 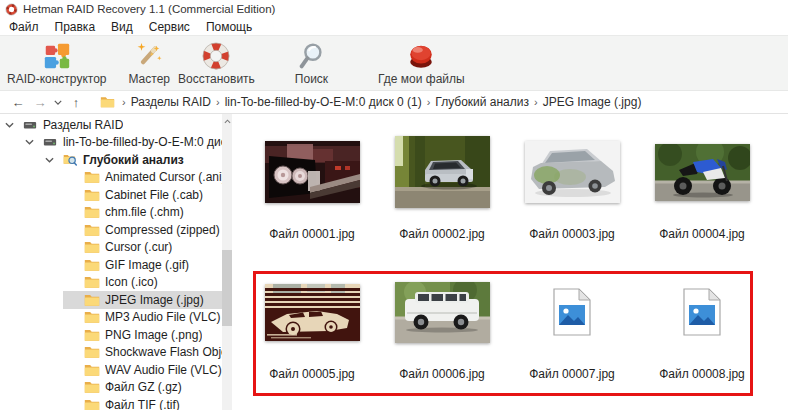 What do you see at coordinates (132, 282) in the screenshot?
I see `tree-item-label: Icon (.ico)` at bounding box center [132, 282].